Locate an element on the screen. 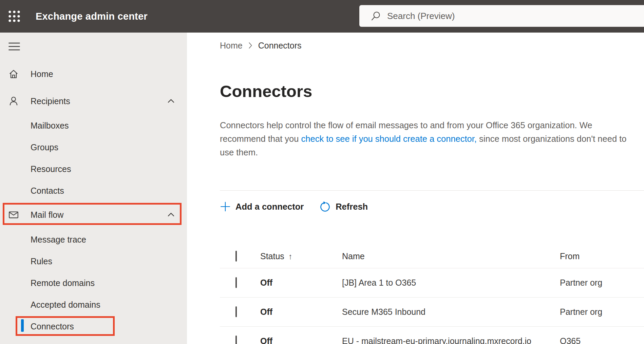 This screenshot has width=644, height=344. cell-name: EU - mailstream-eu-primary.journaling.mx… is located at coordinates (451, 340).